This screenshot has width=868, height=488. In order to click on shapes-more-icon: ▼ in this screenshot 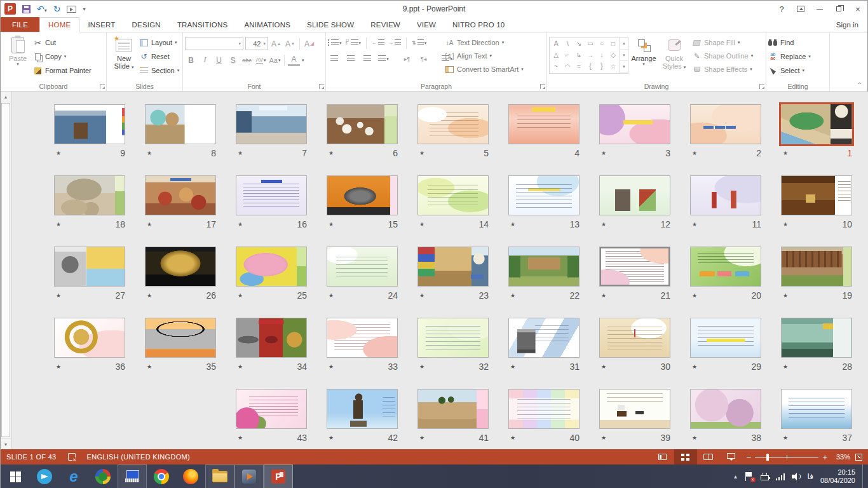, I will do `click(624, 67)`.